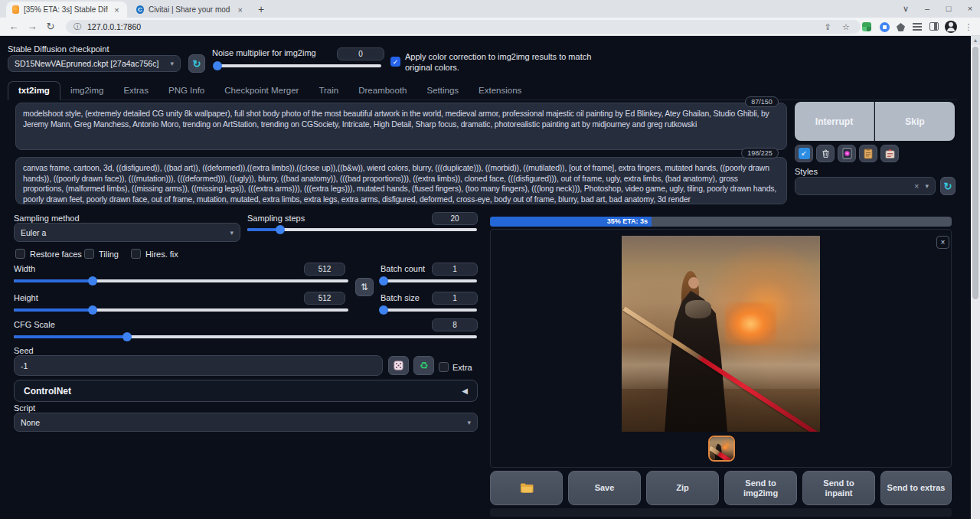 The width and height of the screenshot is (980, 519). Describe the element at coordinates (383, 90) in the screenshot. I see `tab-dreambooth: Dreambooth` at that location.